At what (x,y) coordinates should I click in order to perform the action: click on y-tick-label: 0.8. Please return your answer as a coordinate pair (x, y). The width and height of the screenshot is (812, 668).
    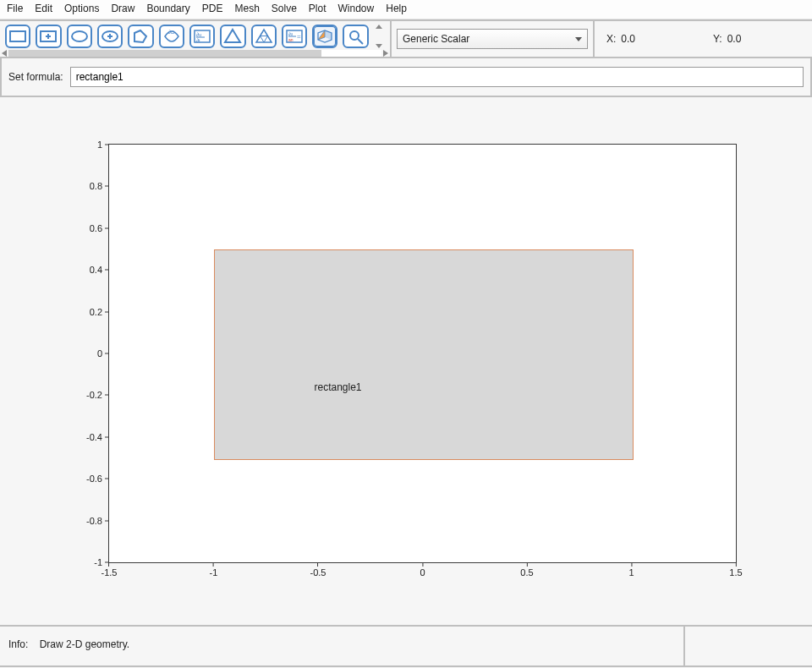
    Looking at the image, I should click on (96, 186).